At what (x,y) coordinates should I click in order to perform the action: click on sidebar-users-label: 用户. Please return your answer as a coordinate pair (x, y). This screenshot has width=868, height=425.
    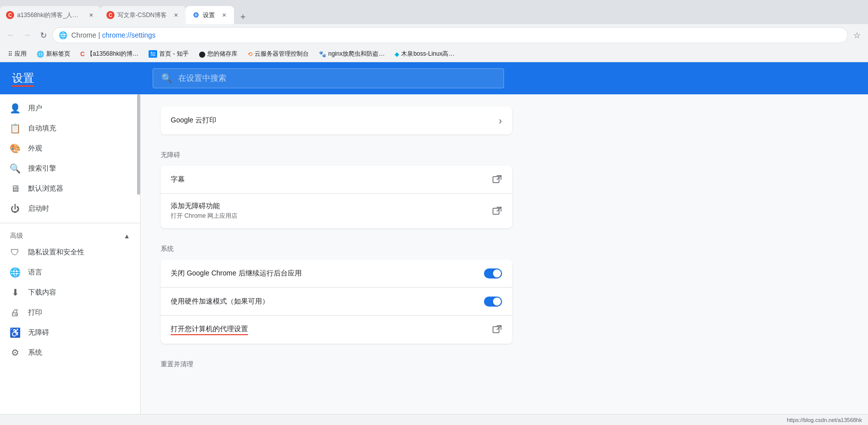
    Looking at the image, I should click on (79, 108).